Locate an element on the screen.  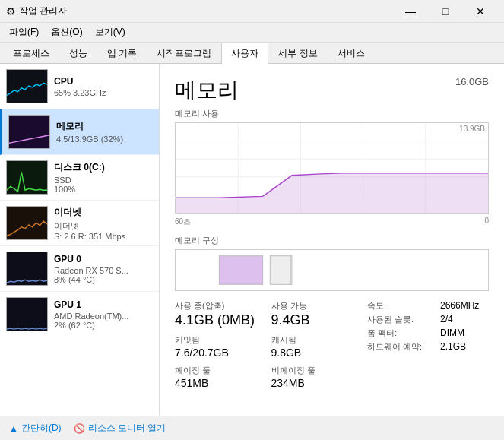
non-paged-pool-label: 비페이징 풀 is located at coordinates (313, 371).